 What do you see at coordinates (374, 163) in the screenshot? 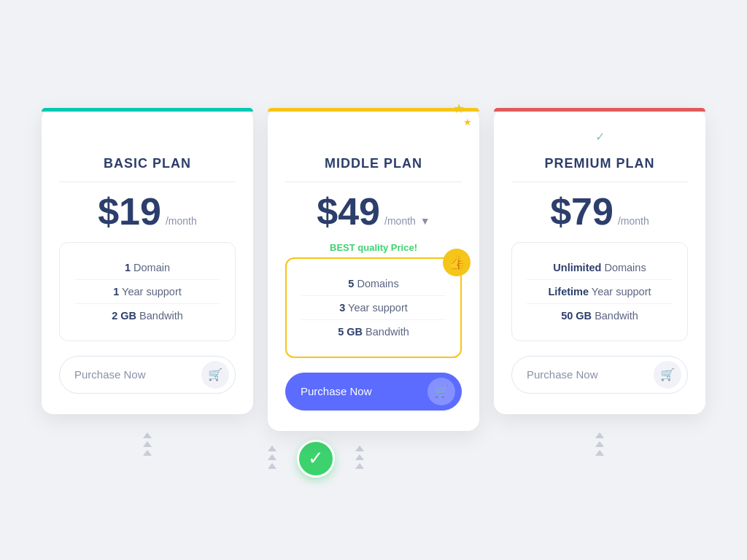
I see `middle-plan-title: MIDDLE PLAN` at bounding box center [374, 163].